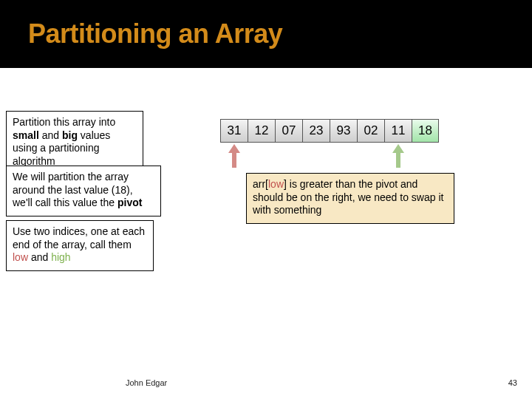 This screenshot has width=532, height=399. Describe the element at coordinates (288, 131) in the screenshot. I see `array-cell: 07` at that location.